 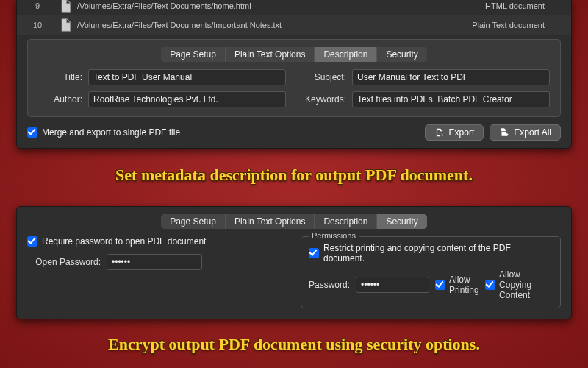 I want to click on subject-label: Subject:, so click(x=319, y=77).